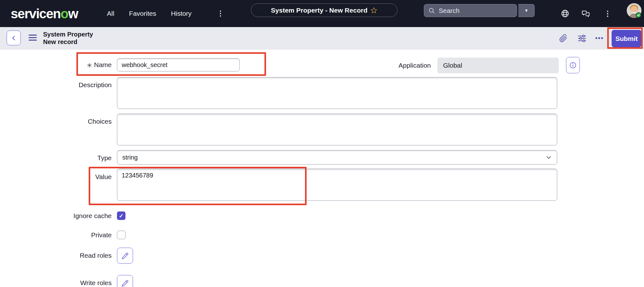  What do you see at coordinates (77, 235) in the screenshot?
I see `private-label: Private` at bounding box center [77, 235].